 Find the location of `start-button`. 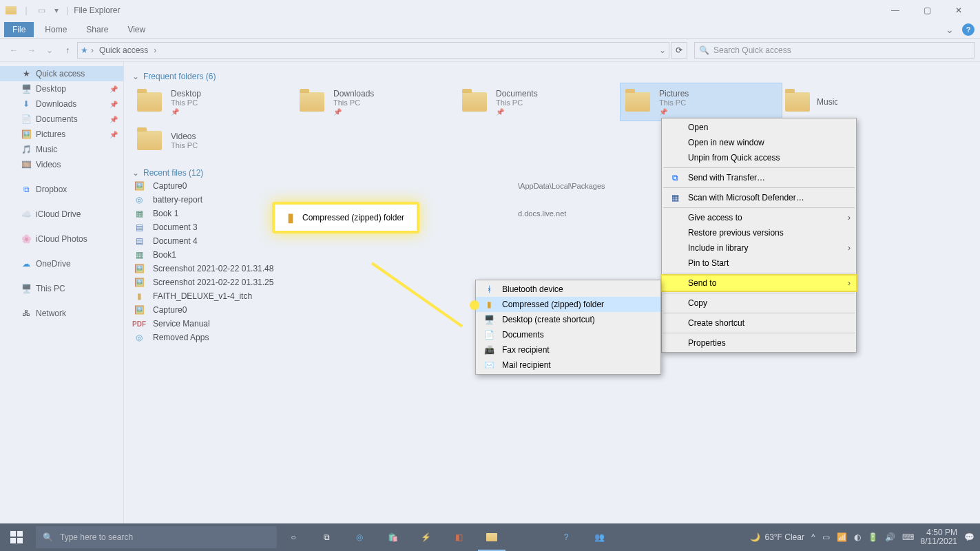

start-button is located at coordinates (17, 537).